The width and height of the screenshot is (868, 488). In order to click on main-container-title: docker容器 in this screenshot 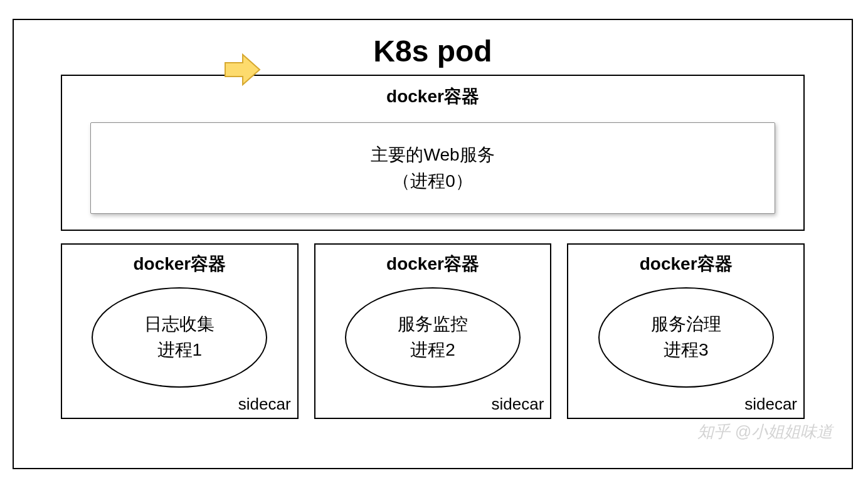, I will do `click(433, 97)`.